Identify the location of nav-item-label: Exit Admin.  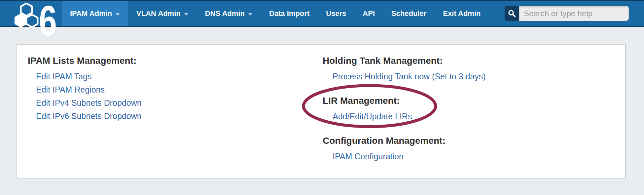
(462, 14).